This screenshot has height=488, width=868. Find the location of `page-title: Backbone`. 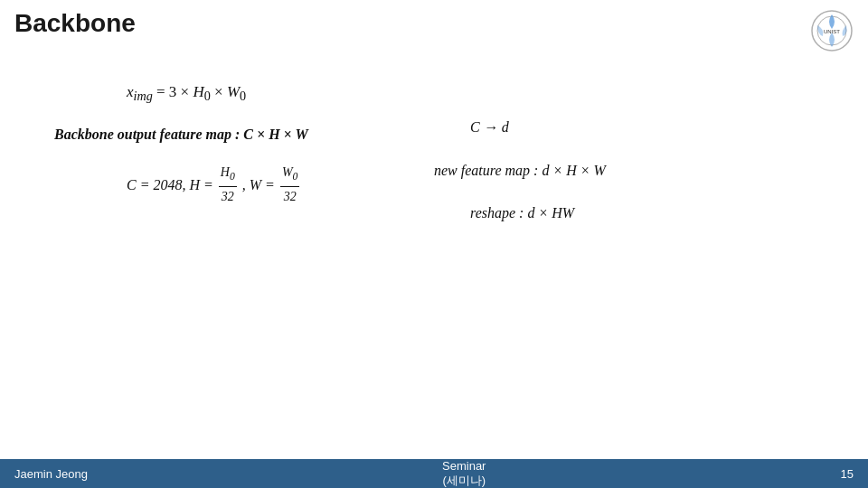

page-title: Backbone is located at coordinates (75, 23).